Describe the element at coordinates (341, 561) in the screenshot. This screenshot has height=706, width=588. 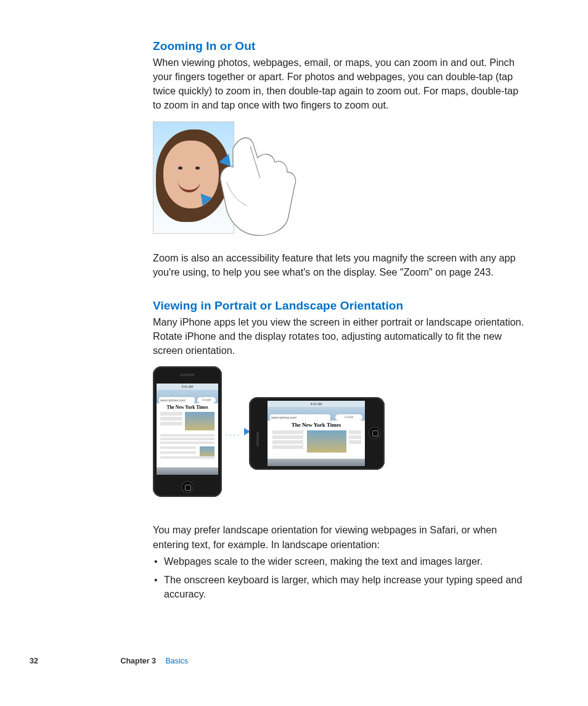
I see `list-item: Webpages scale to the wider screen, maki…` at that location.